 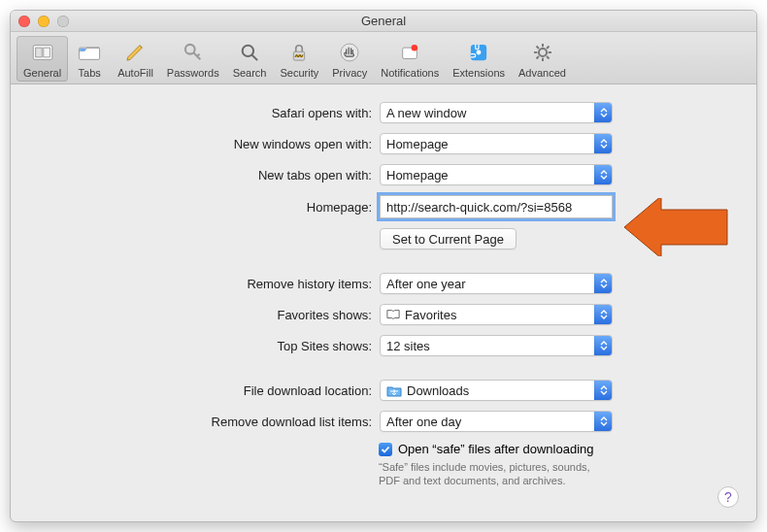 What do you see at coordinates (200, 390) in the screenshot?
I see `download-location-label: File download location:` at bounding box center [200, 390].